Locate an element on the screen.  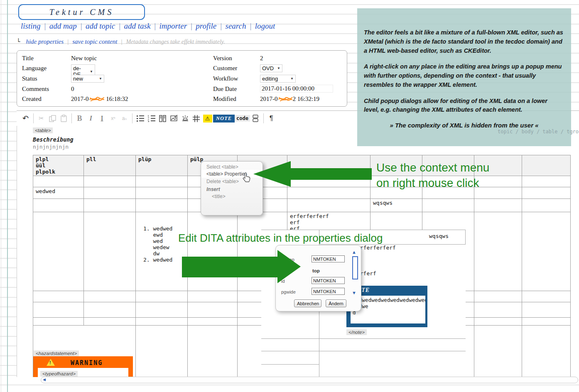
nav-add-topic: add topic is located at coordinates (101, 26).